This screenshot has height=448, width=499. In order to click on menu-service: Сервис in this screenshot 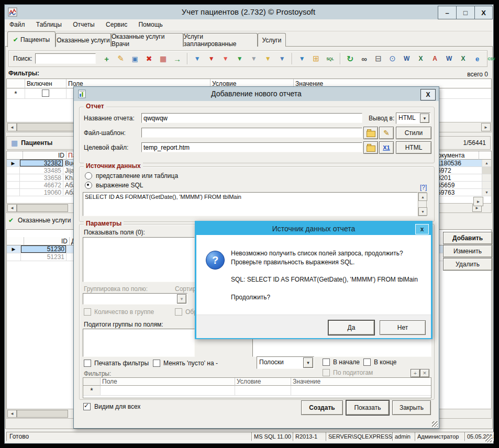, I will do `click(116, 25)`.